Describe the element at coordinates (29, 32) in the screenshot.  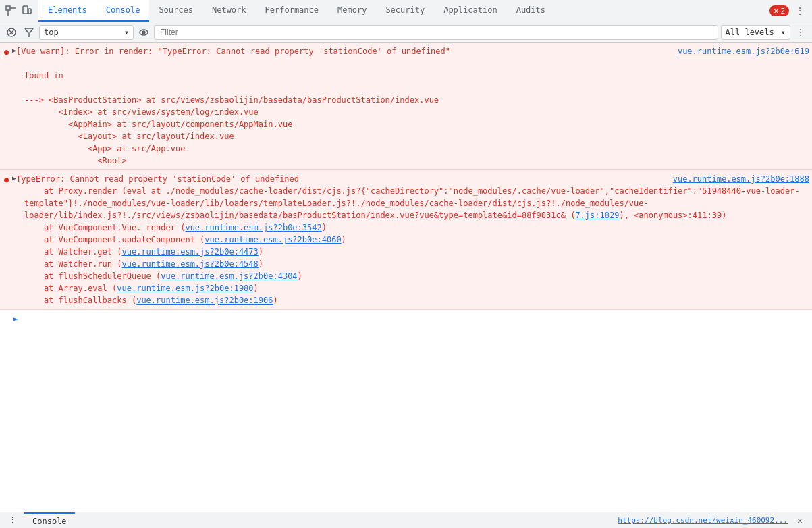
I see `filter-icon` at that location.